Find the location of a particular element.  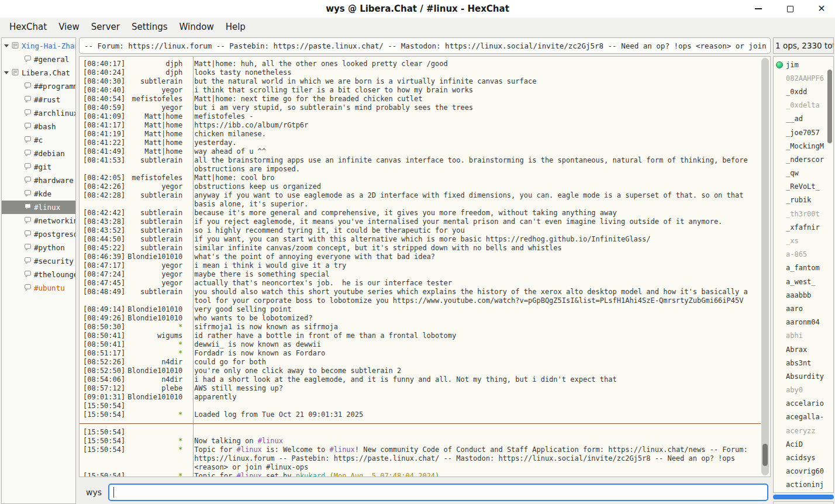

userlist-item: Absurdity is located at coordinates (803, 377).